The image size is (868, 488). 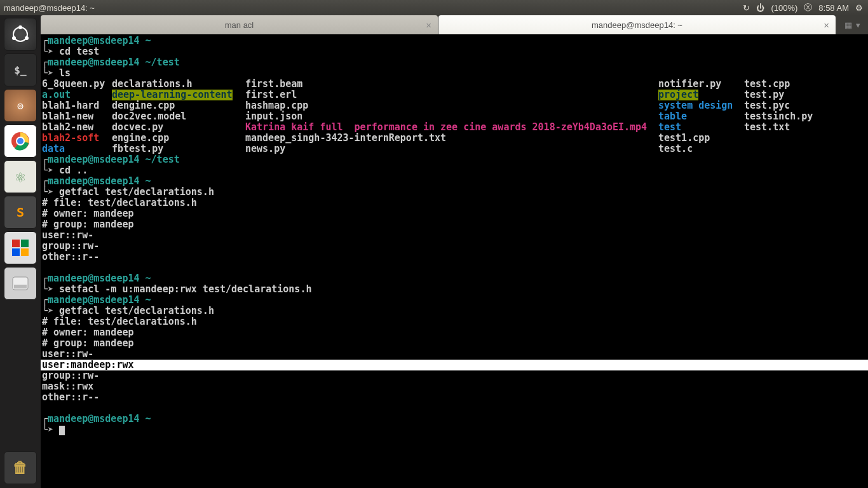 What do you see at coordinates (20, 34) in the screenshot?
I see `dock-ubuntu-dash` at bounding box center [20, 34].